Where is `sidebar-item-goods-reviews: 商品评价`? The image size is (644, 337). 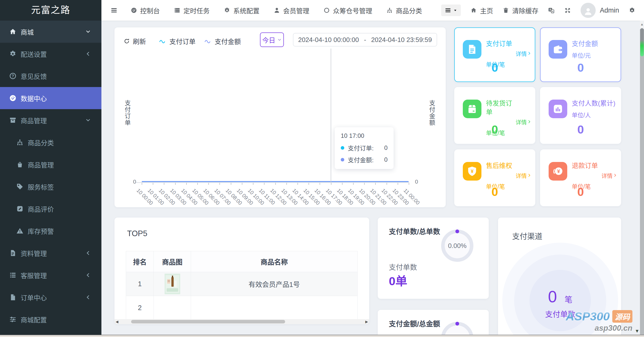 sidebar-item-goods-reviews: 商品评价 is located at coordinates (51, 209).